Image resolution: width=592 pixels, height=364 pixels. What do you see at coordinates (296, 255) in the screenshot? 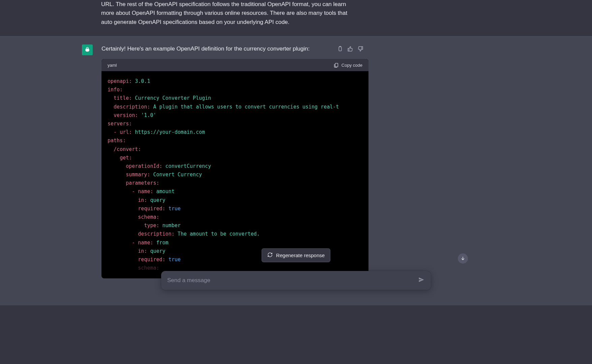
I see `regenerate-response-button: Regenerate response` at bounding box center [296, 255].